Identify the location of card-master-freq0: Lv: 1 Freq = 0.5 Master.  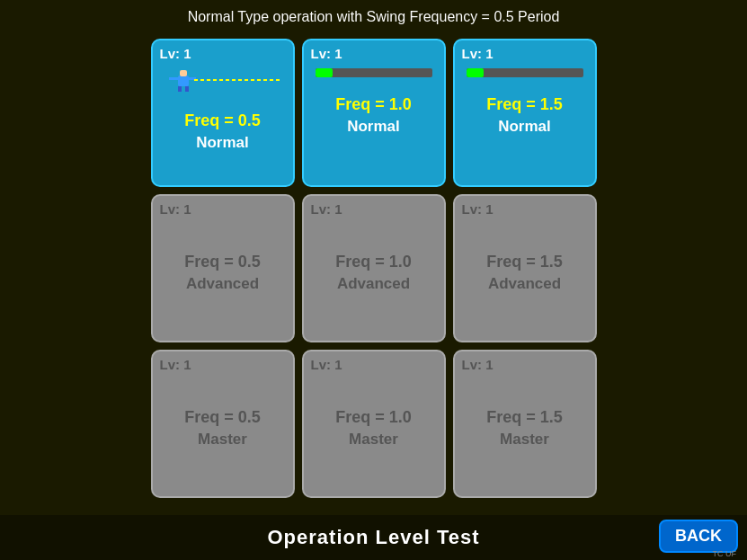
(223, 424).